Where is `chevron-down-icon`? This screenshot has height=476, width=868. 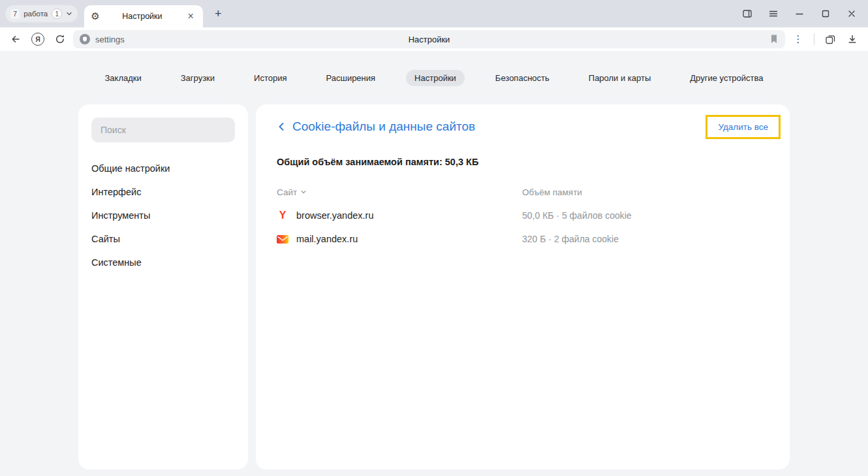
chevron-down-icon is located at coordinates (69, 14).